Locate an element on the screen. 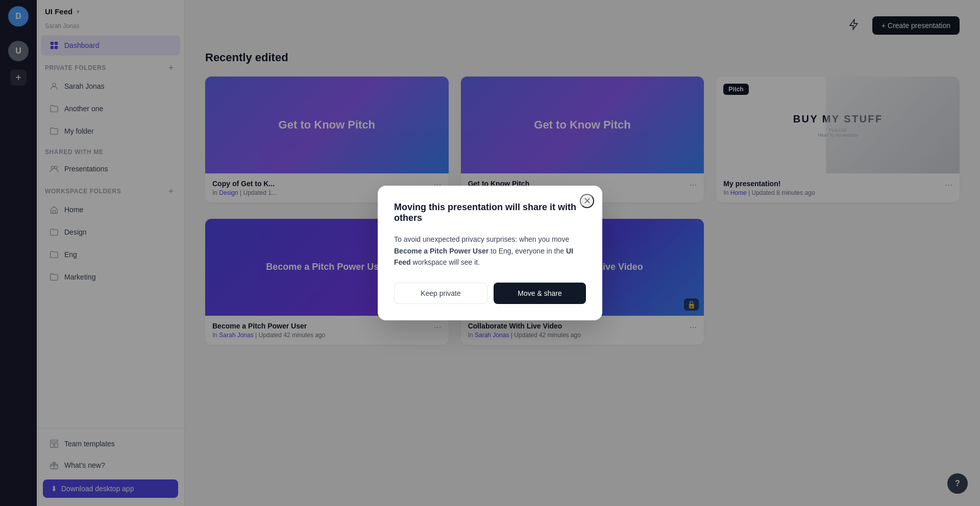  modal-body-text3: workspace will see it. is located at coordinates (445, 262).